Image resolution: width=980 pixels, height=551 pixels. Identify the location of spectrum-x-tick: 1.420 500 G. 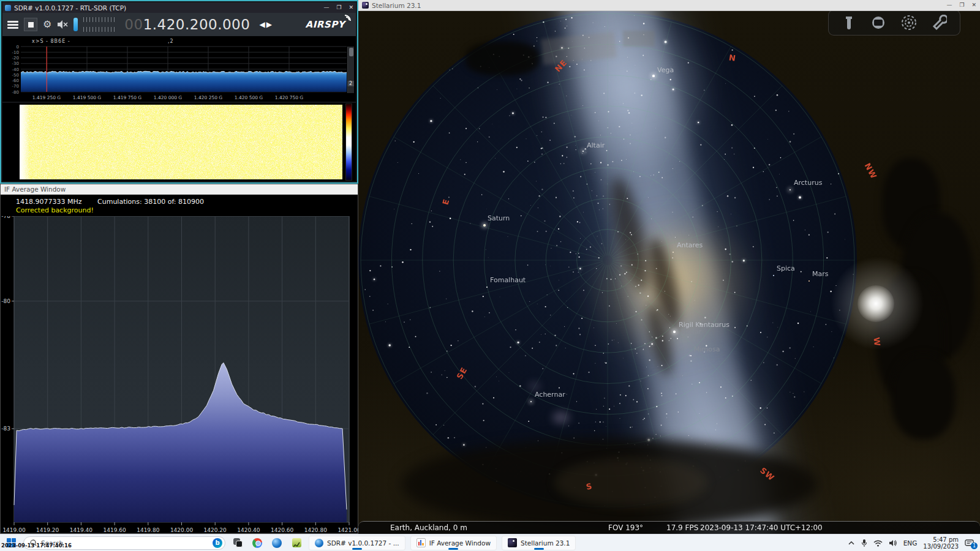
(249, 98).